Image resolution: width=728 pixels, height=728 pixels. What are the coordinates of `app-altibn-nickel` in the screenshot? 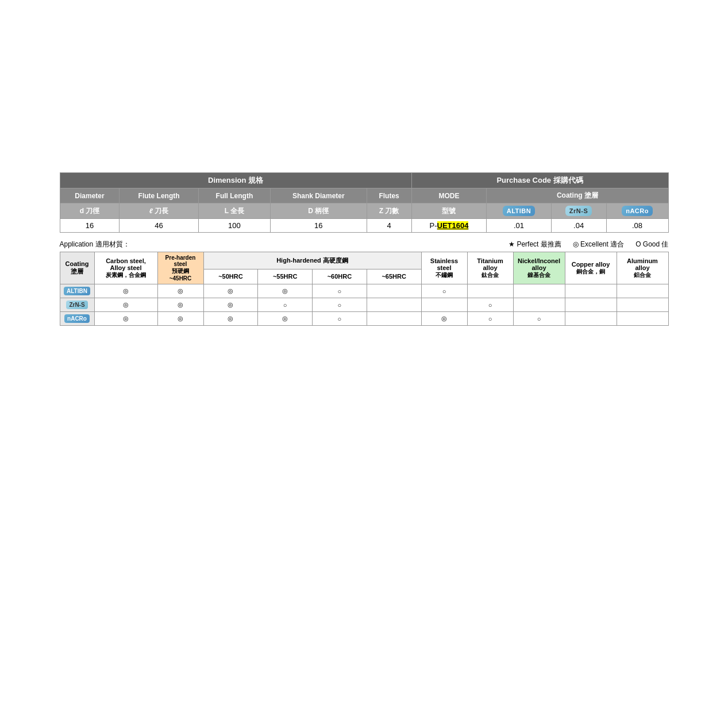 It's located at (539, 291).